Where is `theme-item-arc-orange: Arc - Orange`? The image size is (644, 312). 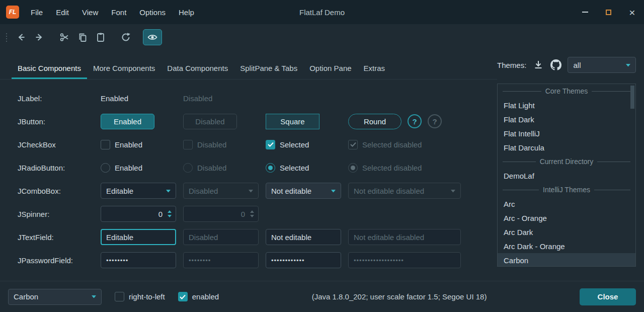
theme-item-arc-orange: Arc - Orange is located at coordinates (567, 218).